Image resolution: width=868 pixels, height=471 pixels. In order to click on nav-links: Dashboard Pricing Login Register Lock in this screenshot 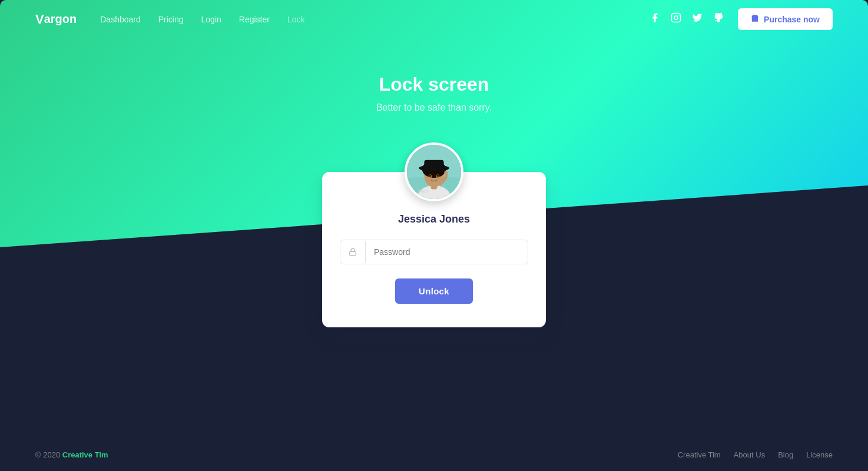, I will do `click(375, 19)`.